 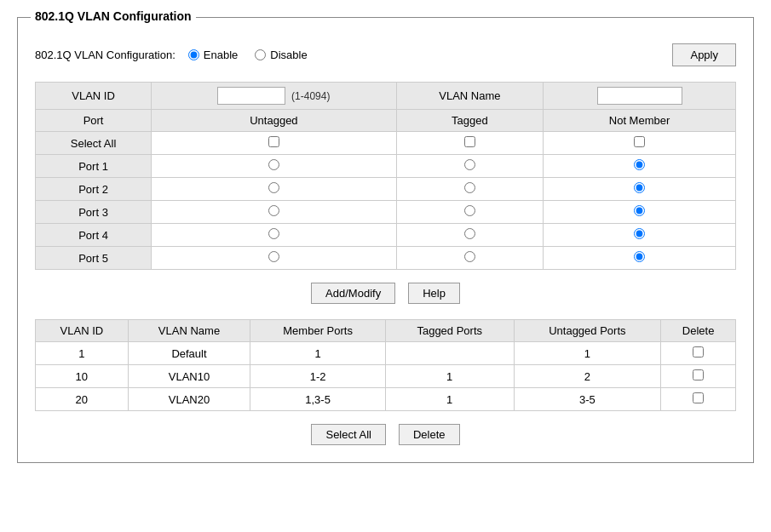 I want to click on port-row: Port 4, so click(x=386, y=235).